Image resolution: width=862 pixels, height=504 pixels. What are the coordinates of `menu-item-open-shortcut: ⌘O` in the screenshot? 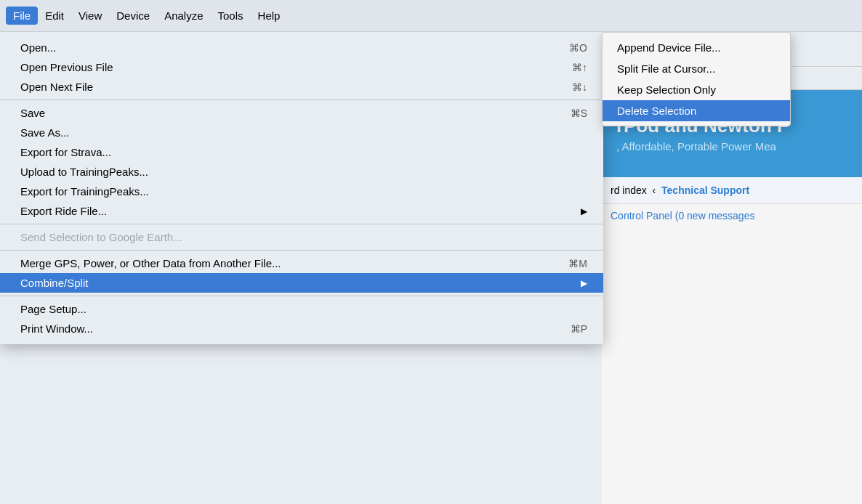 It's located at (579, 48).